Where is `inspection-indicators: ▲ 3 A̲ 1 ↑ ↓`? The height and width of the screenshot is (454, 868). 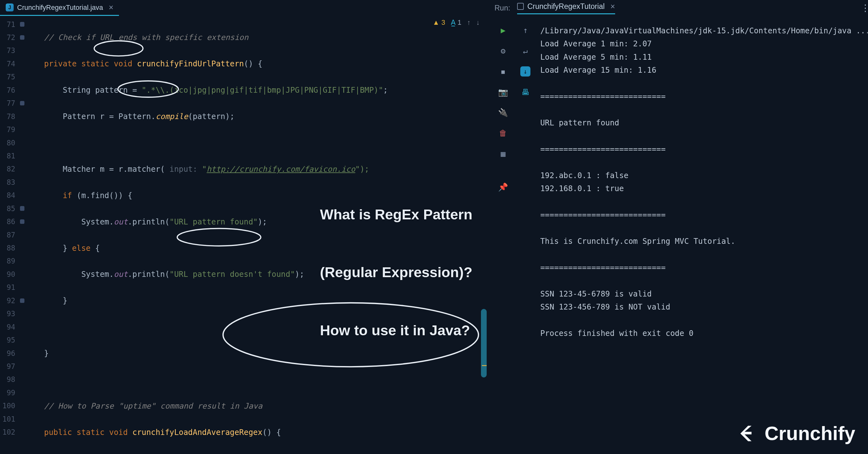
inspection-indicators: ▲ 3 A̲ 1 ↑ ↓ is located at coordinates (456, 23).